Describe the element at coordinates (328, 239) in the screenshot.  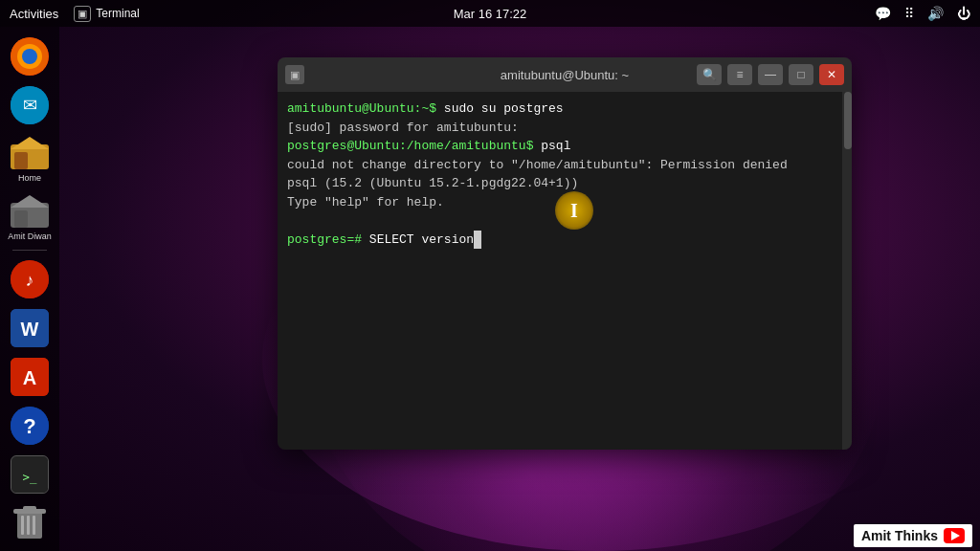
I see `term-prompt-3: postgres=#` at that location.